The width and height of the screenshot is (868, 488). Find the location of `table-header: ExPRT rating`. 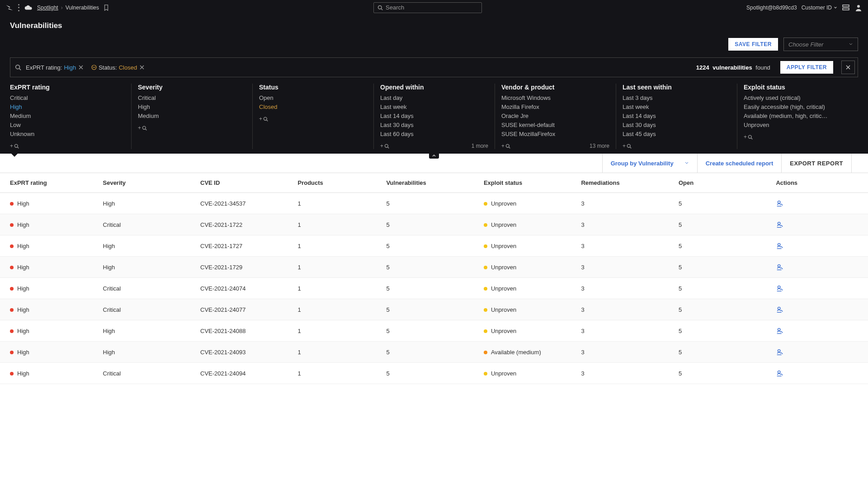

table-header: ExPRT rating is located at coordinates (49, 183).